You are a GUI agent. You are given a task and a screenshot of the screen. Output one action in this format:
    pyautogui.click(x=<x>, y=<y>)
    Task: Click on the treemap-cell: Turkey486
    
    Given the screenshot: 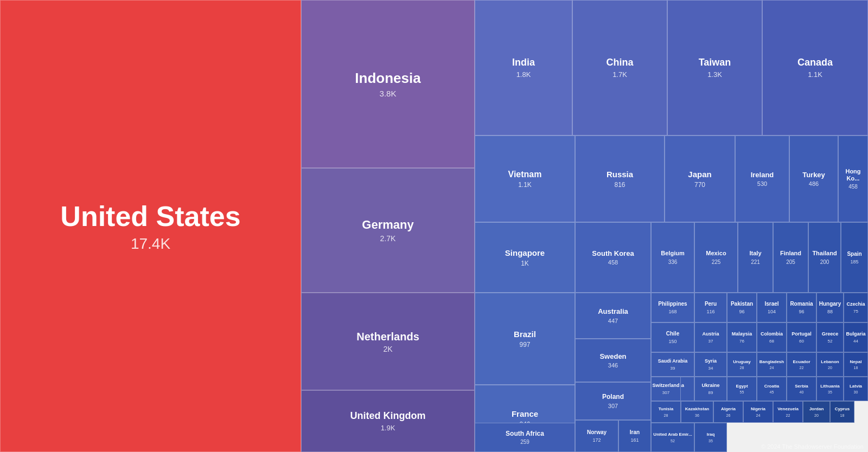 What is the action you would take?
    pyautogui.click(x=814, y=179)
    